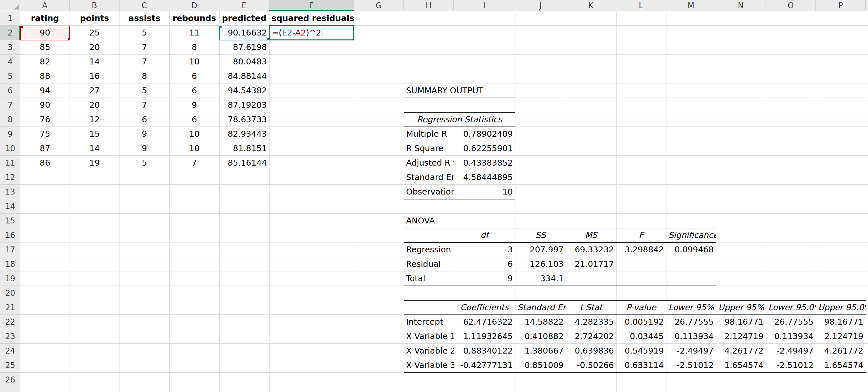  Describe the element at coordinates (10, 90) in the screenshot. I see `row-header-6: 6` at that location.